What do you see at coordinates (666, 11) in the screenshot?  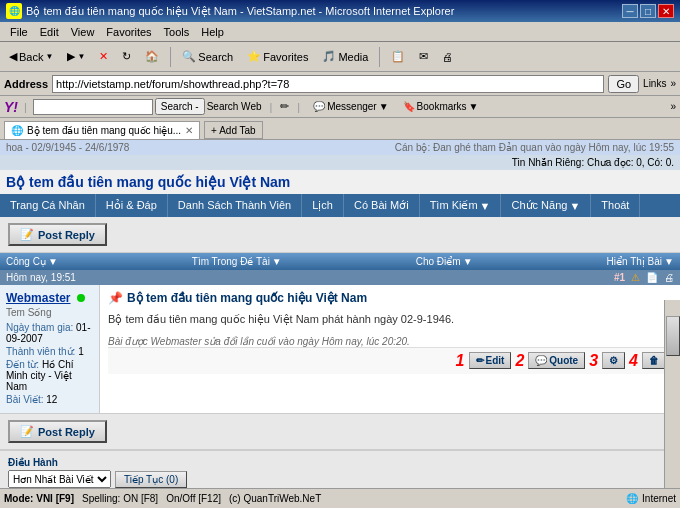 I see `close-button: ✕` at bounding box center [666, 11].